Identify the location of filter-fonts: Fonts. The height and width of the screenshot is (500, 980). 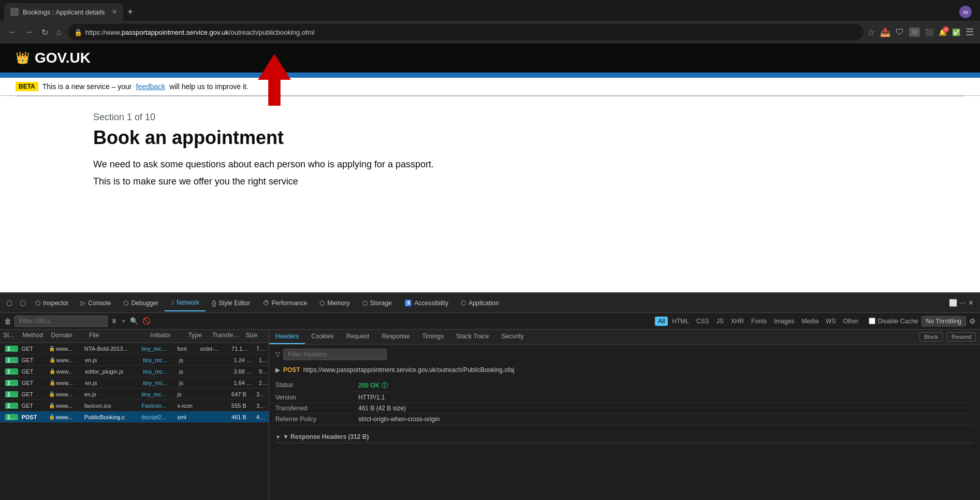
(759, 321).